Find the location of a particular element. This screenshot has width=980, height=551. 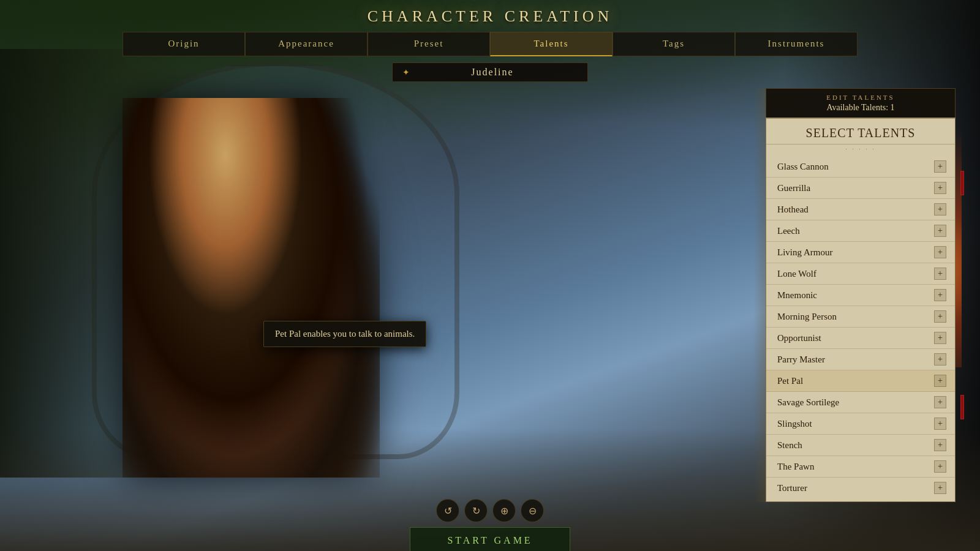

tab-appearance: Appearance is located at coordinates (306, 44).